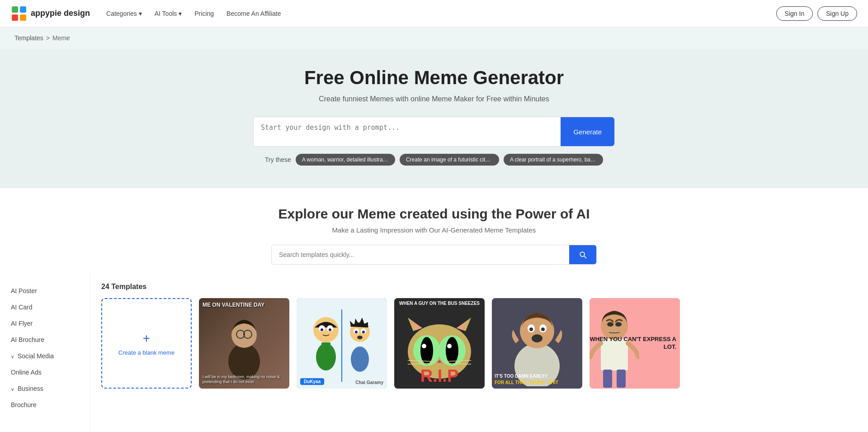  I want to click on template-search-input, so click(420, 255).